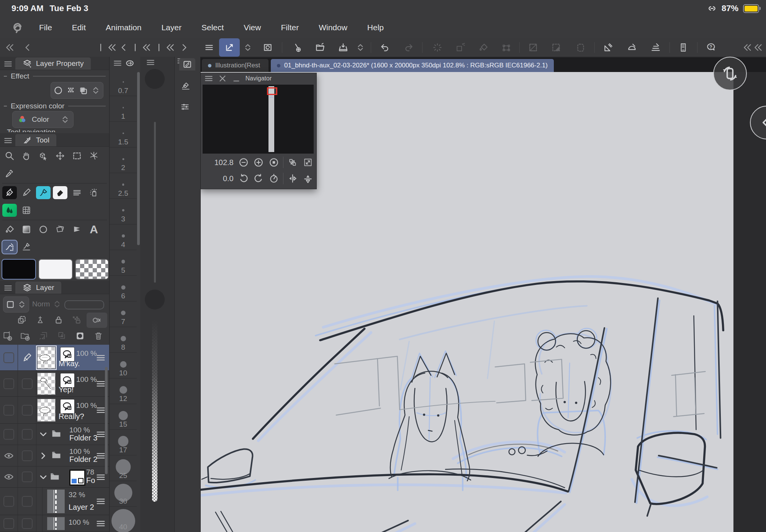 Image resolution: width=766 pixels, height=532 pixels. Describe the element at coordinates (259, 178) in the screenshot. I see `rotate-right-icon` at that location.